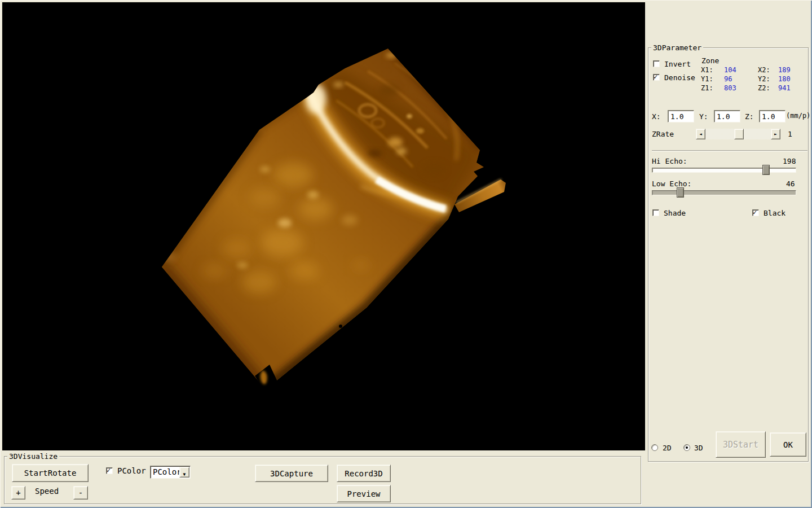  I want to click on zone-y1-value: 96, so click(728, 79).